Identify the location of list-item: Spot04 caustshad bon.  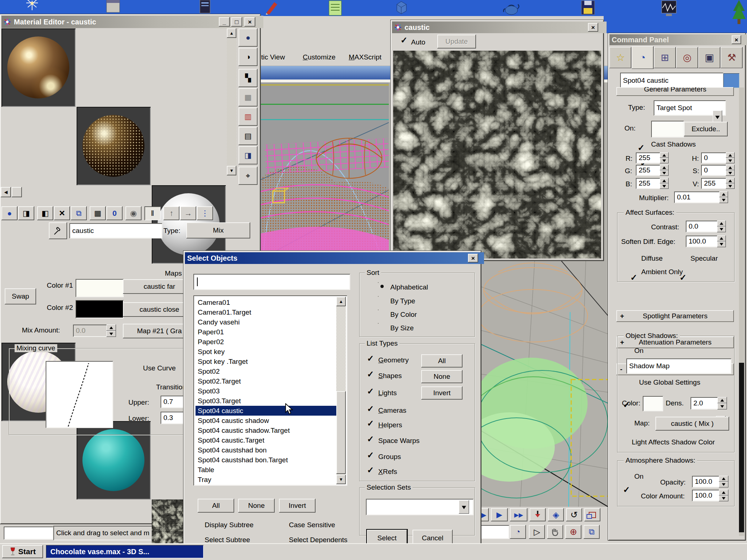
(266, 450).